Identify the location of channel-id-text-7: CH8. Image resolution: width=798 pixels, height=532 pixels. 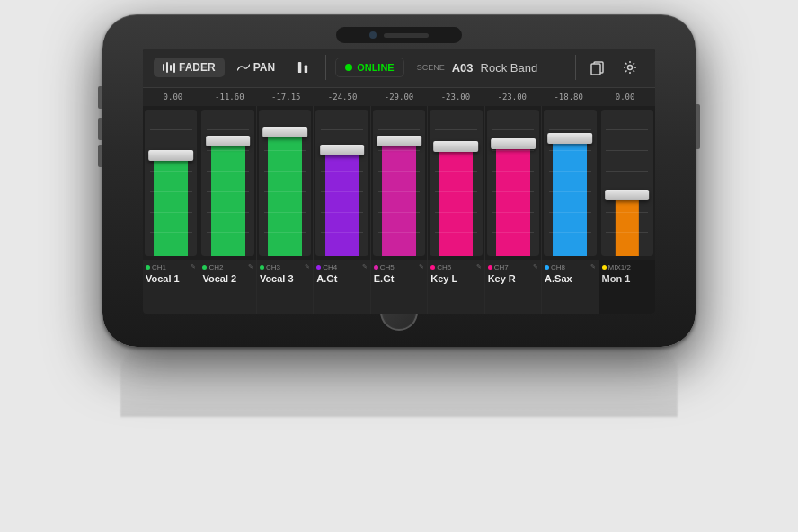
(558, 268).